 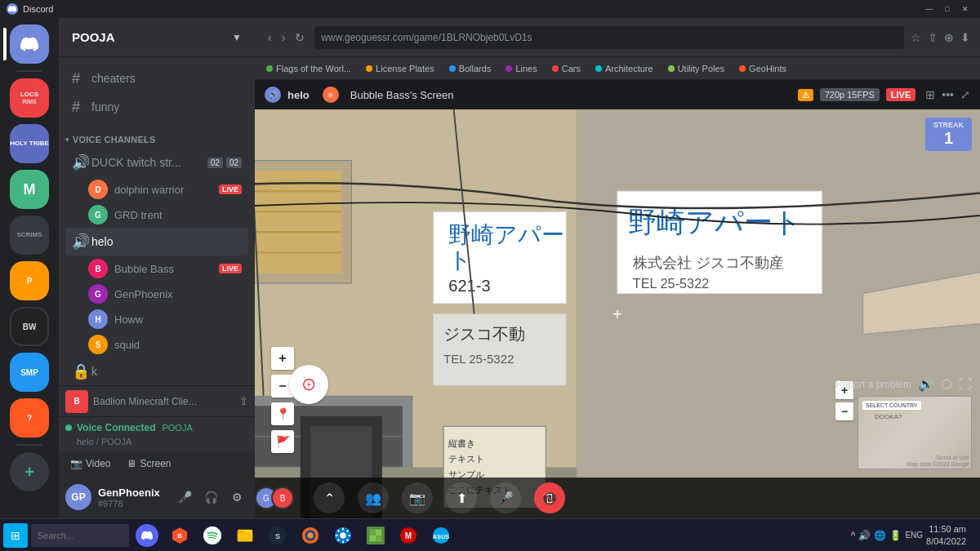 I want to click on tray-battery: 🔋, so click(x=895, y=535).